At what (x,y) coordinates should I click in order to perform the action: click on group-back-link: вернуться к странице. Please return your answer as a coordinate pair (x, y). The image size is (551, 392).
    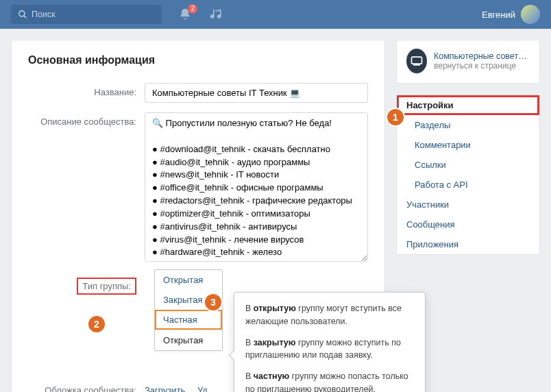
    Looking at the image, I should click on (482, 66).